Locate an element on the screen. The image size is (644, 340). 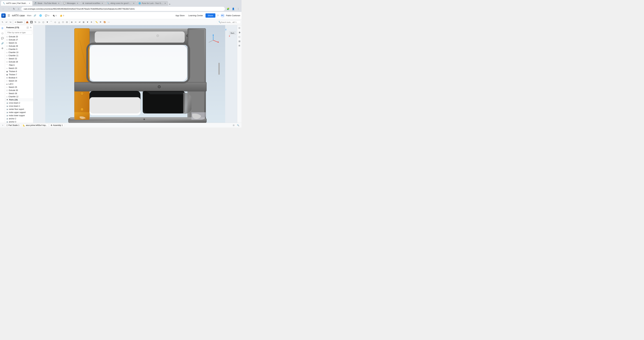
toolbar-mirror-button: ⇌ is located at coordinates (80, 22).